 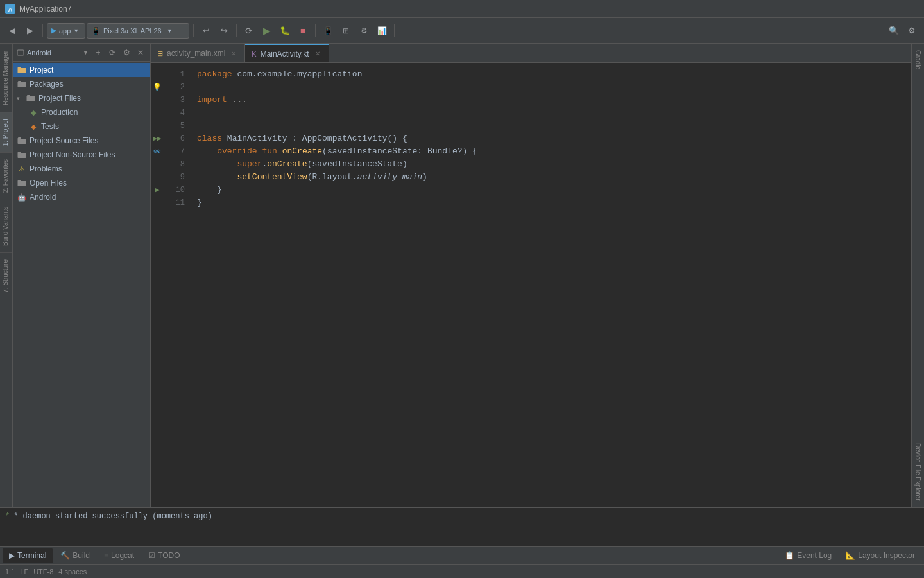 I want to click on close-panel-button: ✕, so click(x=141, y=53).